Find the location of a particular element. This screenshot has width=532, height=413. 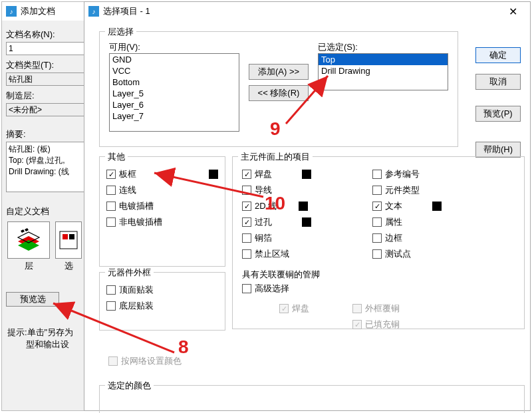

other-group: 其他 板框 连线 电镀插槽 非电镀插槽 is located at coordinates (162, 211).